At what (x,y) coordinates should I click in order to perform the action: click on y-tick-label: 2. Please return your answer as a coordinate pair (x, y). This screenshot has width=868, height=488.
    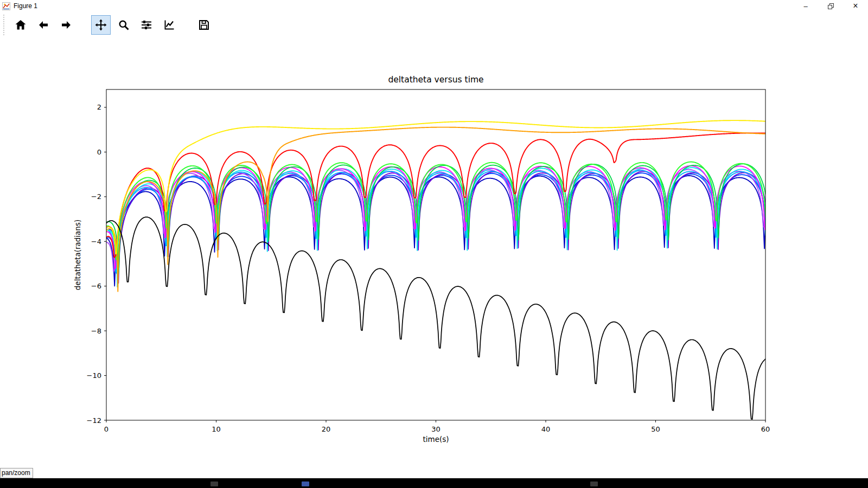
    Looking at the image, I should click on (99, 107).